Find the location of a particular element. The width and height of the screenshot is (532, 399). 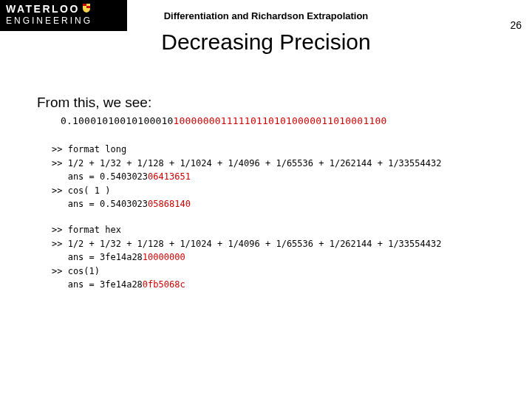

code-line: ans = 0.540302305868140 is located at coordinates (277, 204).